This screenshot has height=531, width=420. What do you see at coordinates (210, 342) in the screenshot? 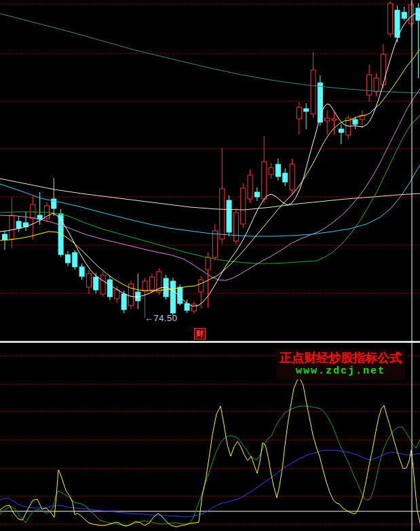
I see `panel-divider` at bounding box center [210, 342].